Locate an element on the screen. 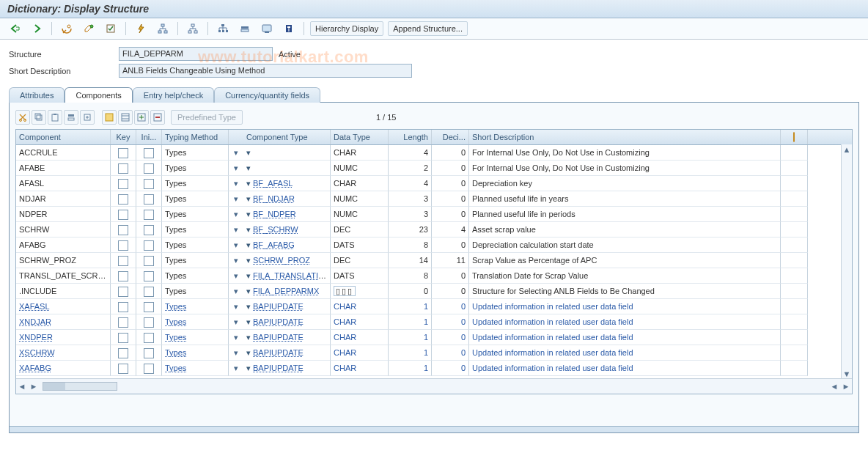  component-link: TRANSL_DATE_SCR… is located at coordinates (63, 276).